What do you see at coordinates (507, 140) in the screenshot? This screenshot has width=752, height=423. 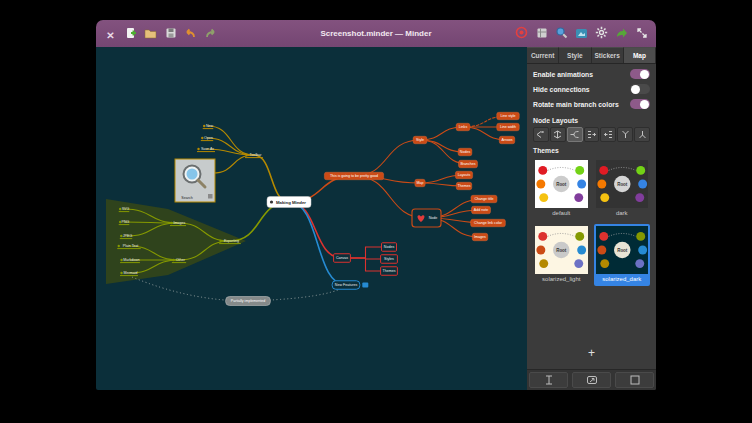 I see `mindmap-node-arrows: Arrows` at bounding box center [507, 140].